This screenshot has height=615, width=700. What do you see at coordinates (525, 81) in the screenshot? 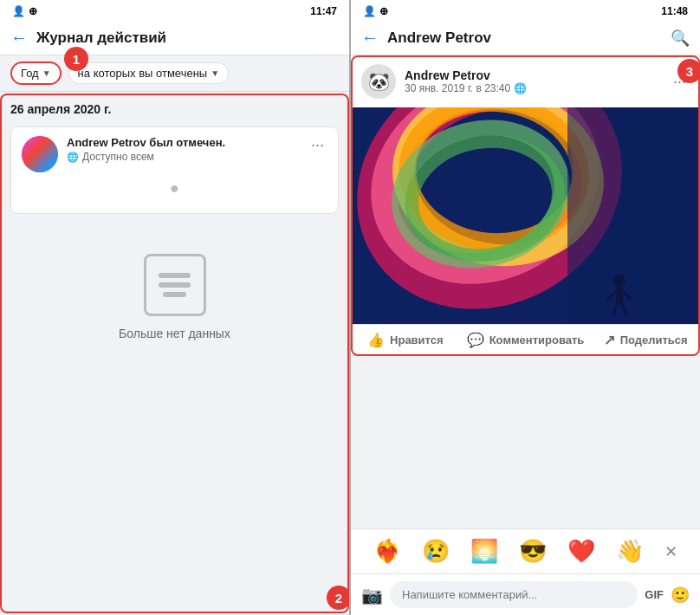
I see `post-header: 🐼 Andrew Petrov 30 янв. 2019 г. в 23:40 …` at bounding box center [525, 81].